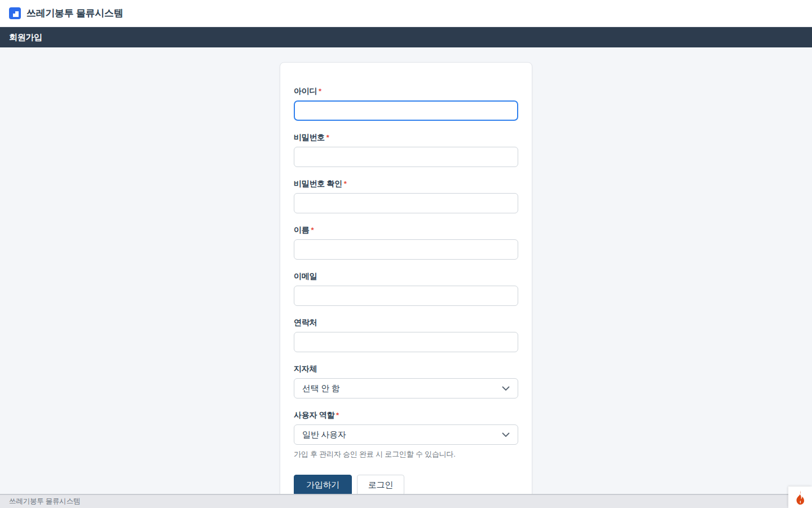  What do you see at coordinates (323, 484) in the screenshot?
I see `signup-button: 가입하기` at bounding box center [323, 484].